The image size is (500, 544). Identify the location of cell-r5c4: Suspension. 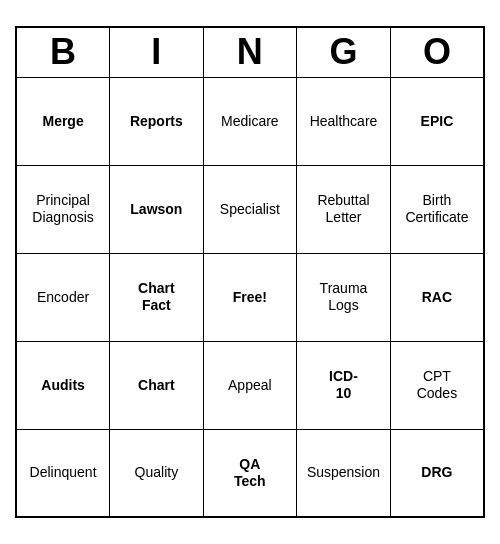
(344, 473).